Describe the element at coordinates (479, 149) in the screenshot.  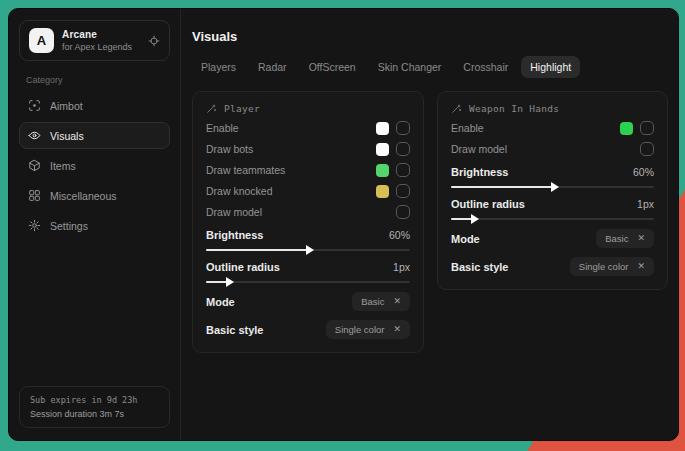
I see `toggle-label: Draw model` at that location.